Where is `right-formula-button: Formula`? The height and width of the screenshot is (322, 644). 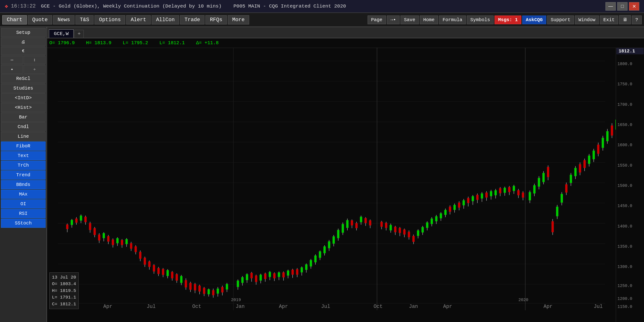 right-formula-button: Formula is located at coordinates (452, 20).